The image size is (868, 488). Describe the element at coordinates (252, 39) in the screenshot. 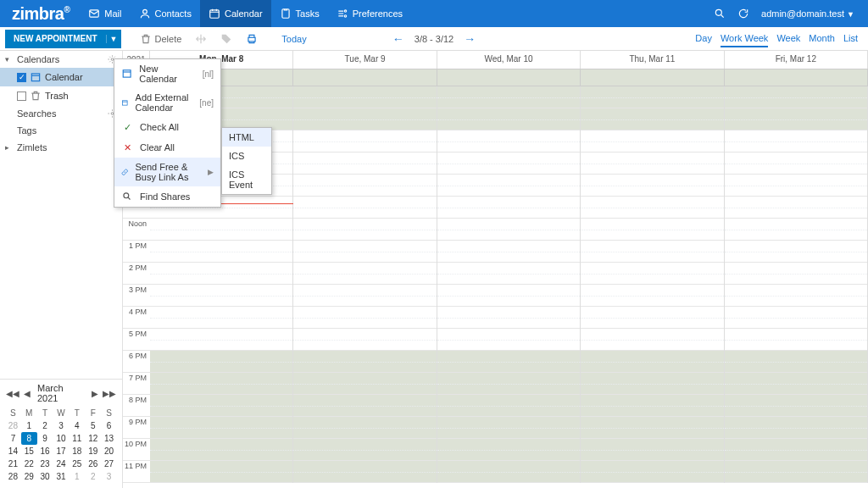

I see `print-button` at that location.